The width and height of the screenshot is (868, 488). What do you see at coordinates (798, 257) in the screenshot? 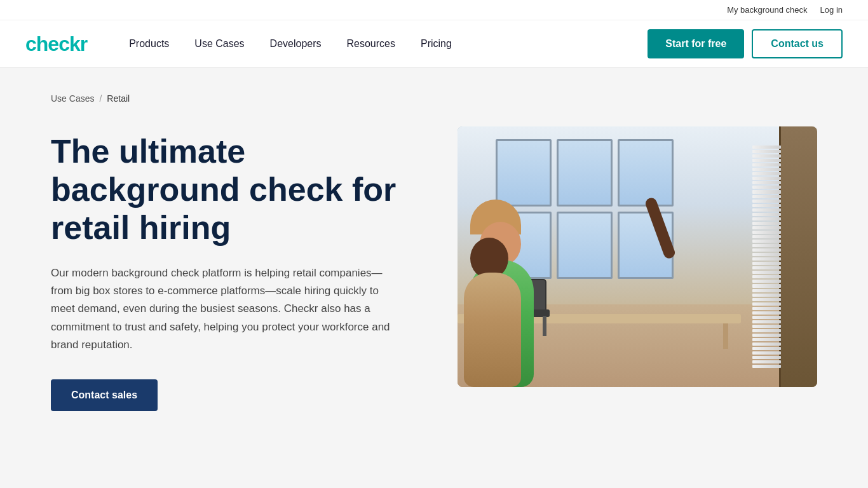
I see `display-rack` at bounding box center [798, 257].